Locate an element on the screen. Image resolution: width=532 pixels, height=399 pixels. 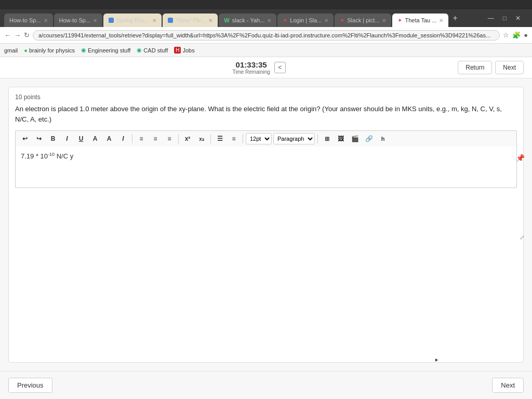
tab-3-close: ✕ is located at coordinates (154, 21).